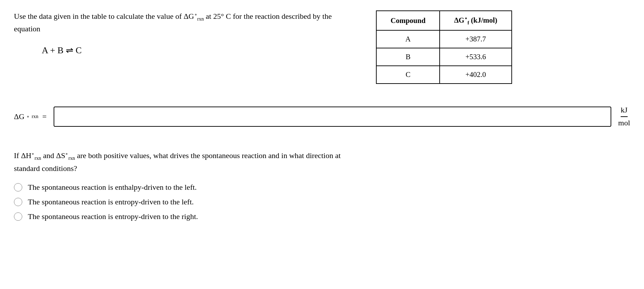  I want to click on option-1-label: The spontaneous reaction is enthalpy-dri…, so click(112, 187).